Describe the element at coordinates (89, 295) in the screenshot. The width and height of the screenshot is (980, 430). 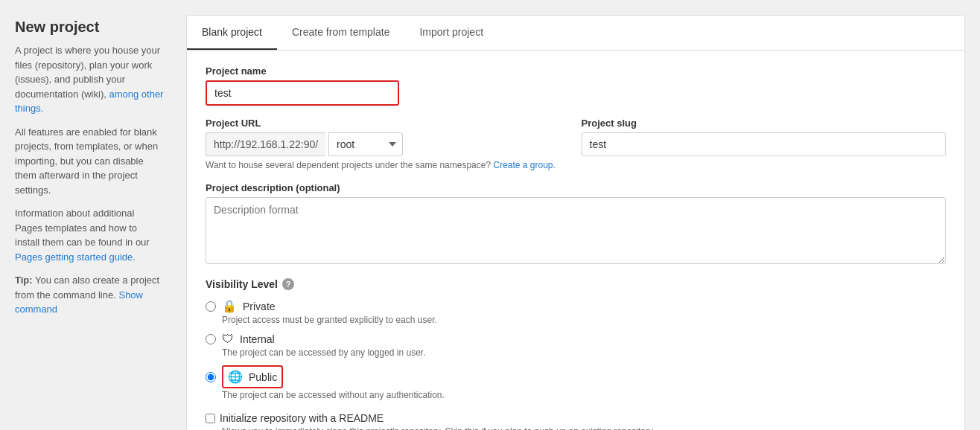
I see `sidebar-tip: Tip: You can also create a project from …` at that location.